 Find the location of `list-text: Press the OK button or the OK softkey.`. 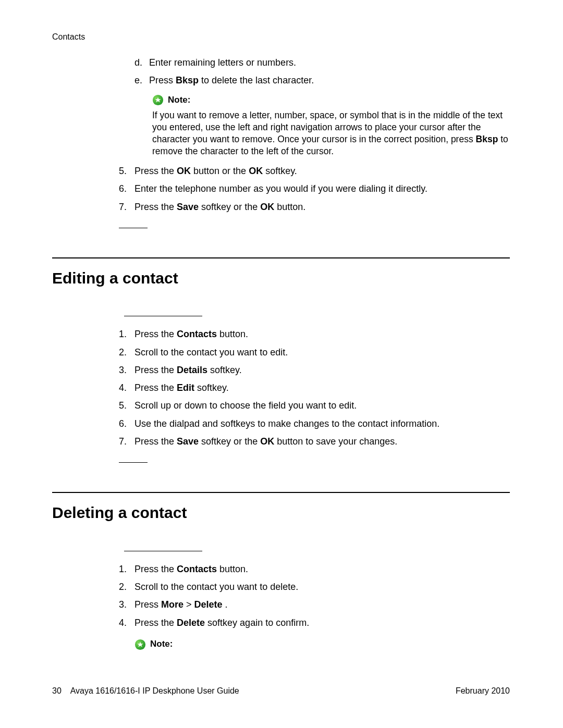

list-text: Press the OK button or the OK softkey. is located at coordinates (216, 171).